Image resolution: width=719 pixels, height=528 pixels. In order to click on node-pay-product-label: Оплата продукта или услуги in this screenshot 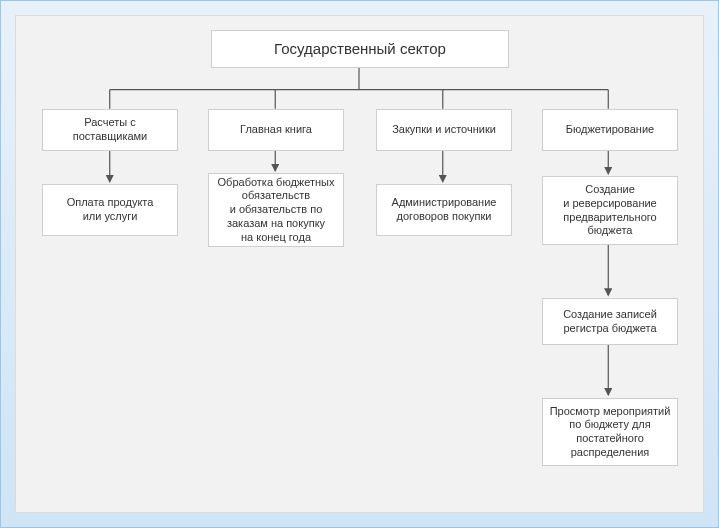, I will do `click(110, 210)`.